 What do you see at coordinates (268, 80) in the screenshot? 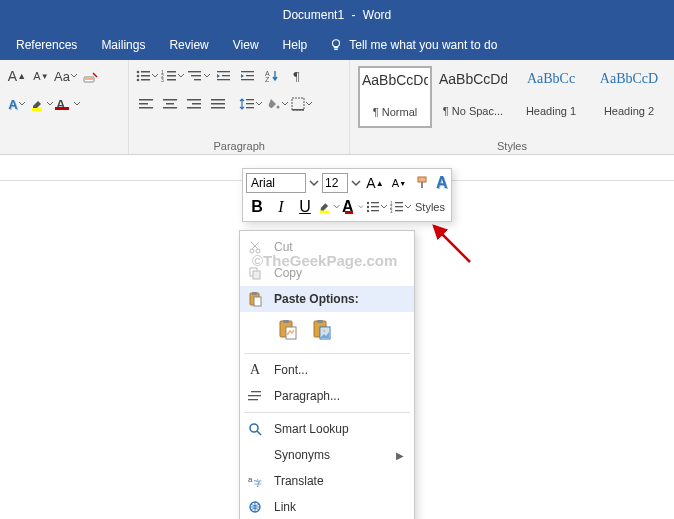
I see `svg-text: Z` at bounding box center [268, 80].